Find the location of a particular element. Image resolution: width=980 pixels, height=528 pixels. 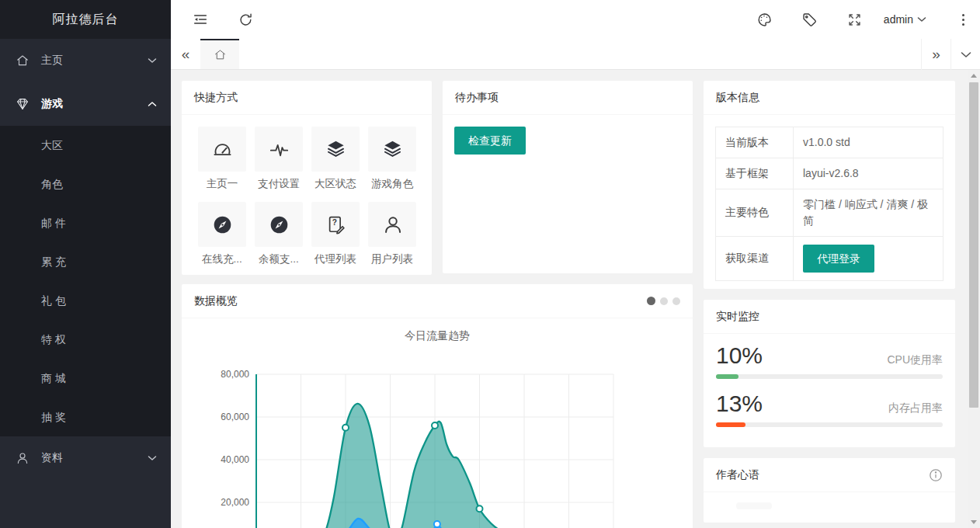

sidebar-subitem-giftpack: 礼 包 is located at coordinates (85, 300).